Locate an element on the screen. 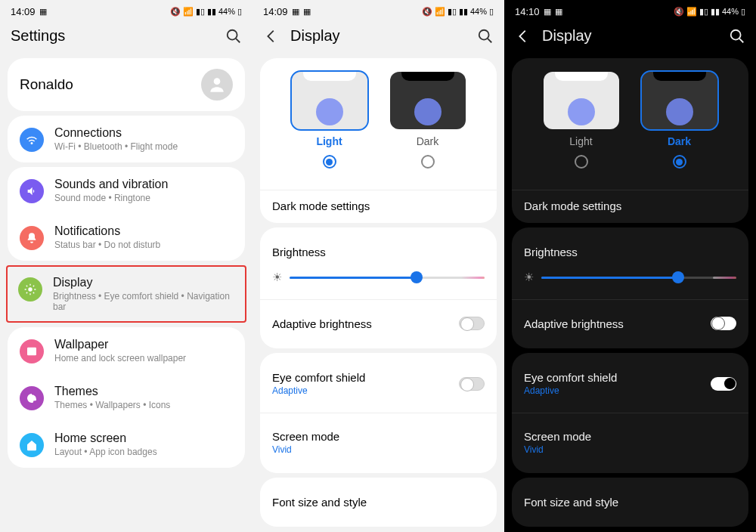 Image resolution: width=756 pixels, height=532 pixels. palette-icon is located at coordinates (32, 398).